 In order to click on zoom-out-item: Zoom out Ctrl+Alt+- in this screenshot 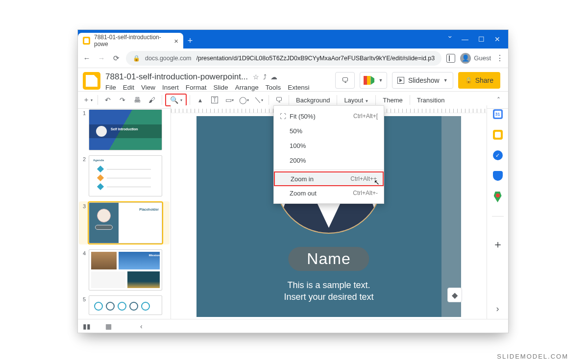, I will do `click(329, 193)`.